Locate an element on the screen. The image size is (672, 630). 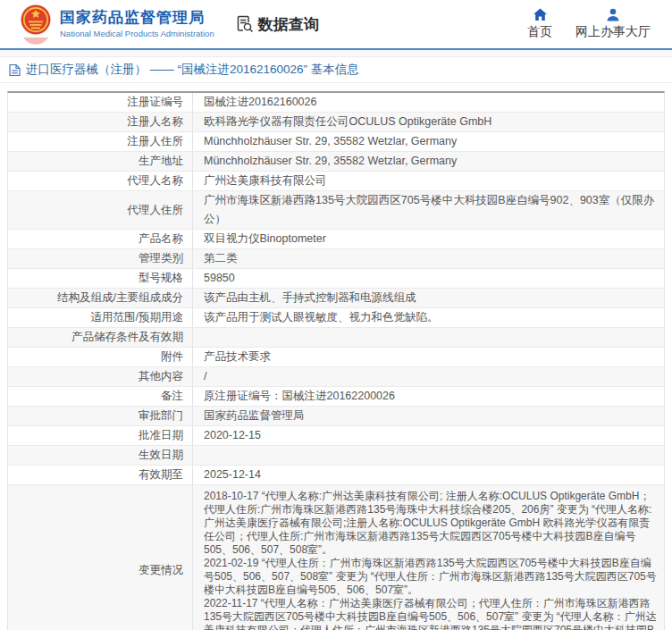
site-logo: 国家药品监督管理局 National Medical Products Admi… is located at coordinates (117, 24).